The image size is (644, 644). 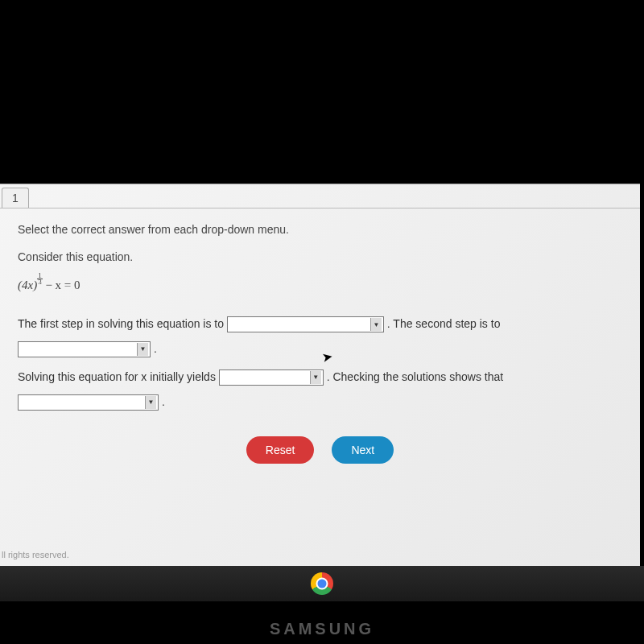 I want to click on question-line-1: The first step in solving this equation …, so click(x=320, y=336).